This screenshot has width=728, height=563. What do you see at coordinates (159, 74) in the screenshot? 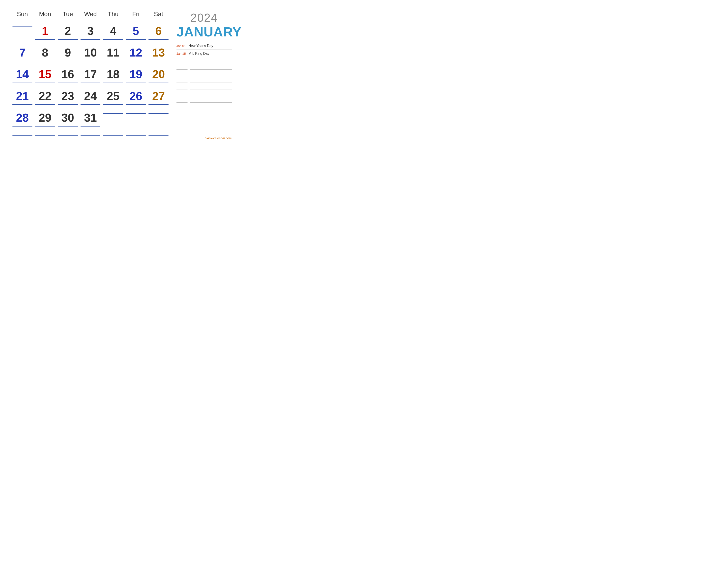
I see `day-number: 20` at bounding box center [159, 74].